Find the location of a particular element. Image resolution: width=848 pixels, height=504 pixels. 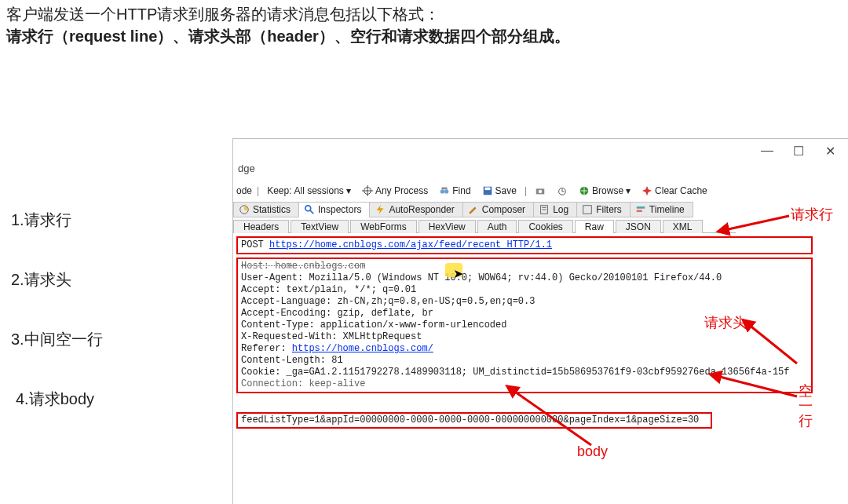

tab-log: Log is located at coordinates (555, 210).